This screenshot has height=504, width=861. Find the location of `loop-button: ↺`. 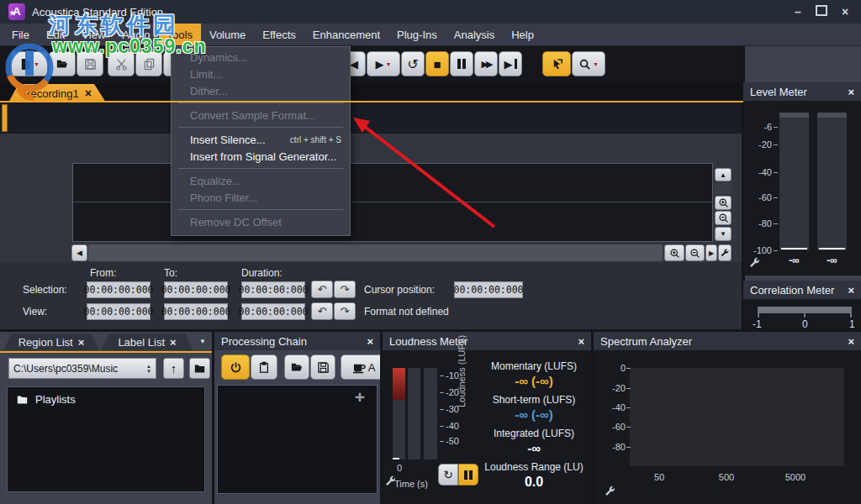

loop-button: ↺ is located at coordinates (413, 64).